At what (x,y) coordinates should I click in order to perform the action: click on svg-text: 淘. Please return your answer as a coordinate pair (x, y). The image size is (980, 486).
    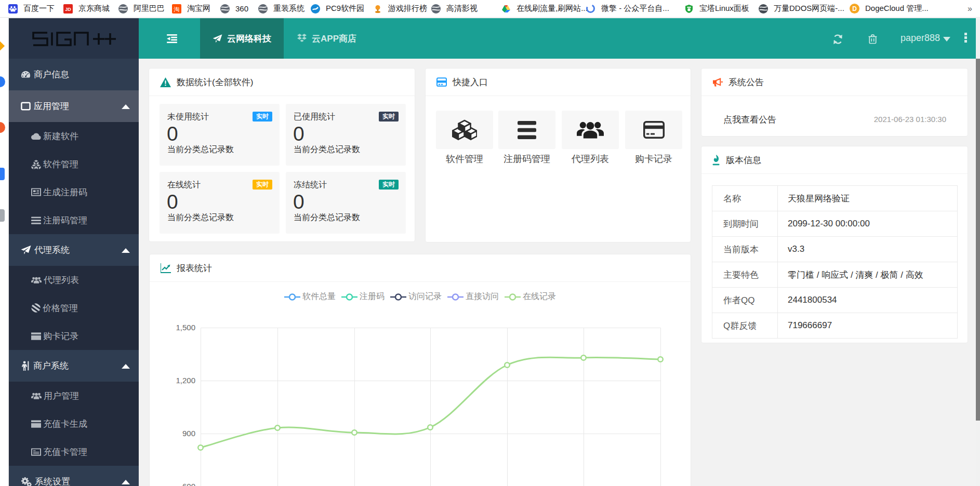
    Looking at the image, I should click on (177, 9).